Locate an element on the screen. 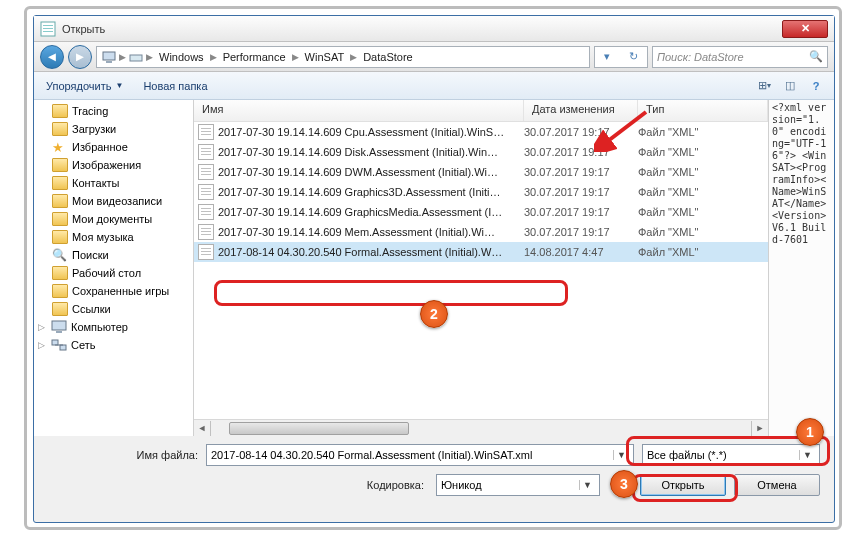 This screenshot has height=544, width=864. window-title: Открыть is located at coordinates (422, 29).